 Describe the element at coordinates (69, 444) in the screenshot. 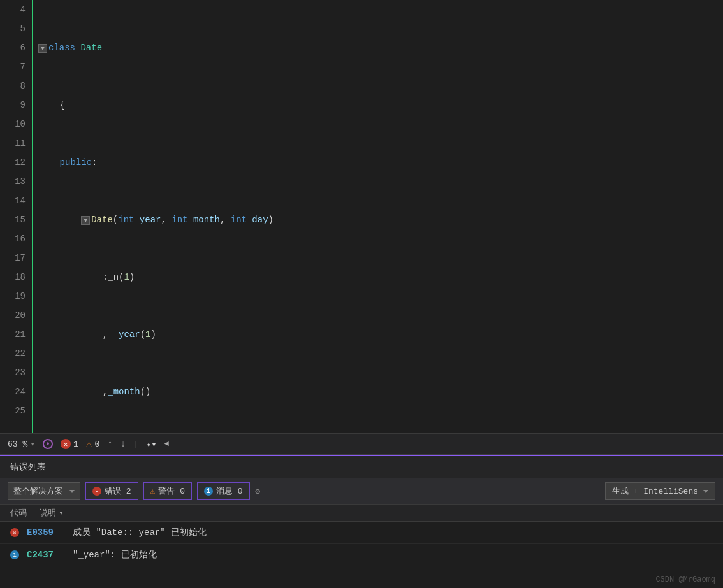

I see `error-status: ✕ 1` at that location.